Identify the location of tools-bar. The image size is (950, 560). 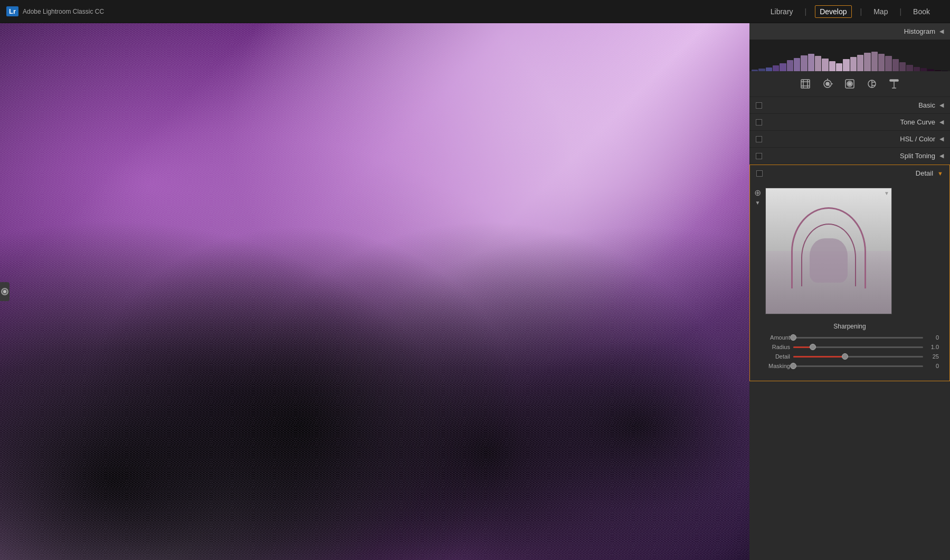
(850, 84).